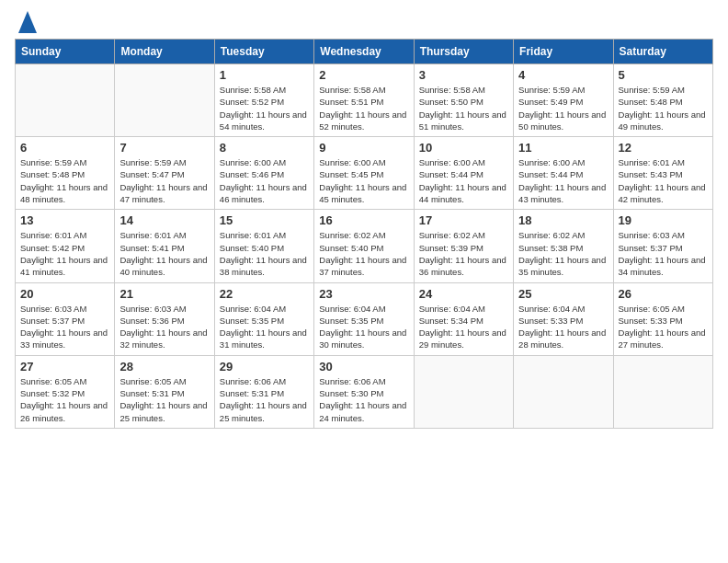  What do you see at coordinates (265, 180) in the screenshot?
I see `day-info: Sunrise: 6:00 AMSunset: 5:46 PMDaylight:…` at bounding box center [265, 180].